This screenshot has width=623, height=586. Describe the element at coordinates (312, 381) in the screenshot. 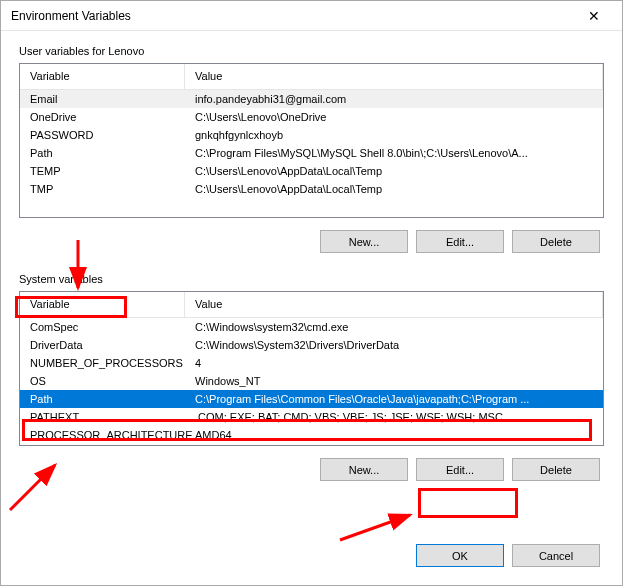

I see `table-row: OS Windows_NT` at that location.